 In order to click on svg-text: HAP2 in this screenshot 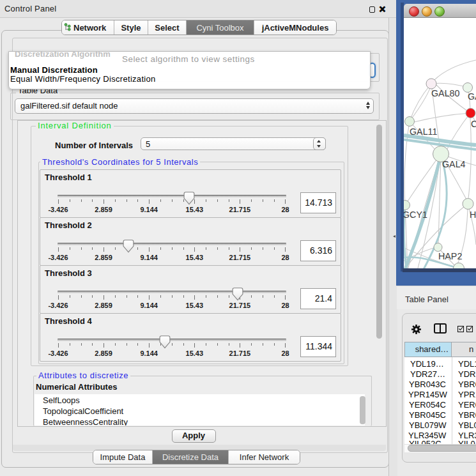, I will do `click(450, 256)`.